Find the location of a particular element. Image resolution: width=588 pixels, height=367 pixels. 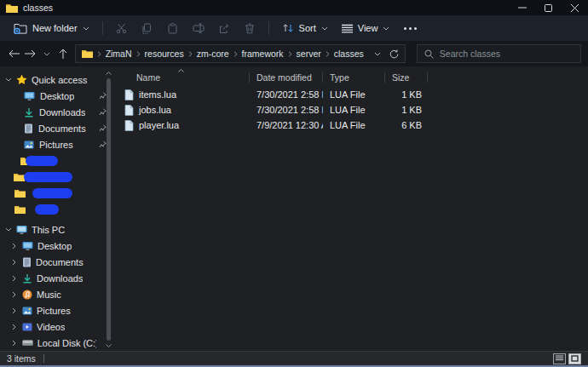

minimize-button is located at coordinates (522, 8).